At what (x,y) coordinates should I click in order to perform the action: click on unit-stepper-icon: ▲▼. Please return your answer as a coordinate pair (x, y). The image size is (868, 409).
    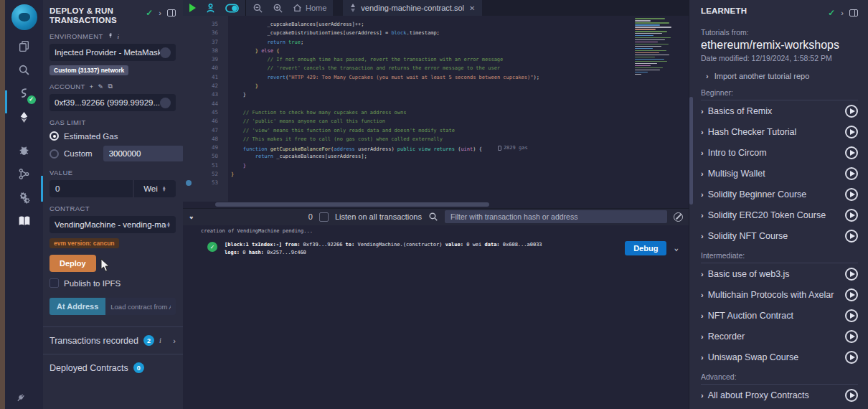
    Looking at the image, I should click on (164, 189).